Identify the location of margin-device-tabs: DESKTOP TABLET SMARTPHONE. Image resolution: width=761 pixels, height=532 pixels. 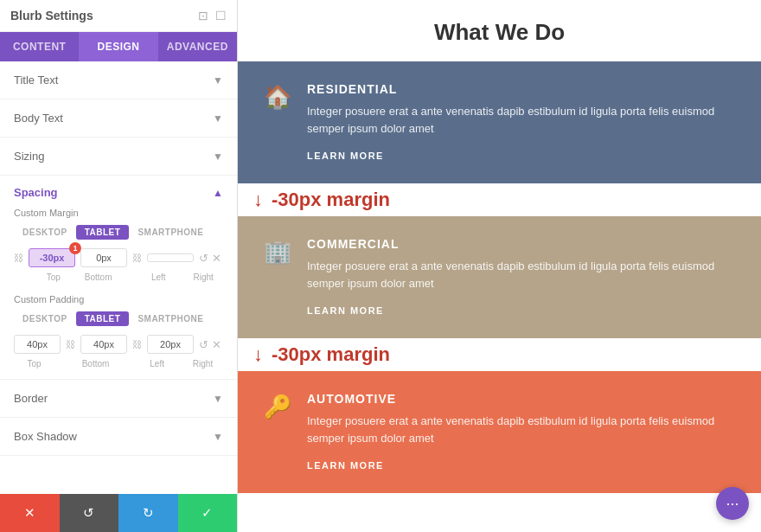
(118, 232).